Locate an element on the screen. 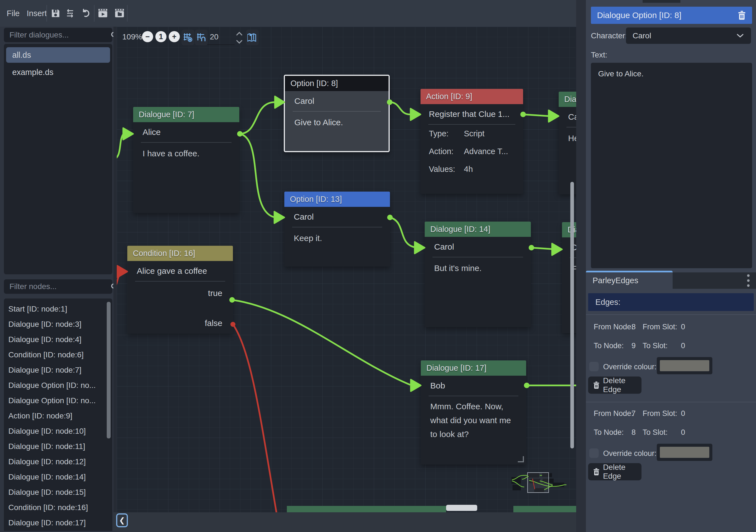 The height and width of the screenshot is (532, 756). node-list-item: Condition [ID: node:6] is located at coordinates (56, 355).